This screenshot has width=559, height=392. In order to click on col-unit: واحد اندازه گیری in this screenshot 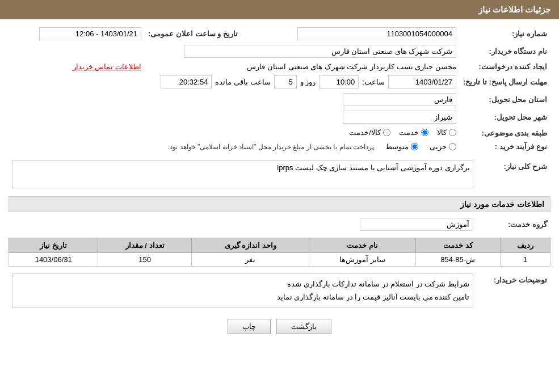, I will do `click(250, 246)`.